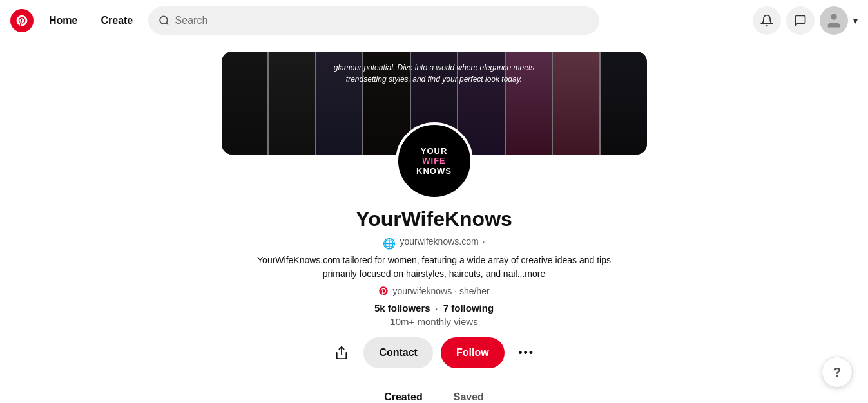  I want to click on more-dots-icon: •••, so click(526, 353).